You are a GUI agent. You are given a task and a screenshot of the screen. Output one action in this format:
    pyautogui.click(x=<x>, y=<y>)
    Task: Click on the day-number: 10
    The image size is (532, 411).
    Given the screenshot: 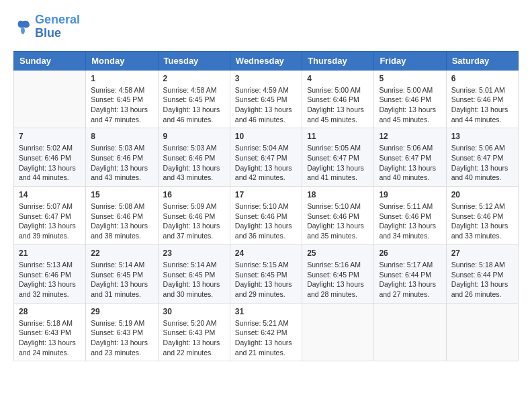 What is the action you would take?
    pyautogui.click(x=266, y=136)
    